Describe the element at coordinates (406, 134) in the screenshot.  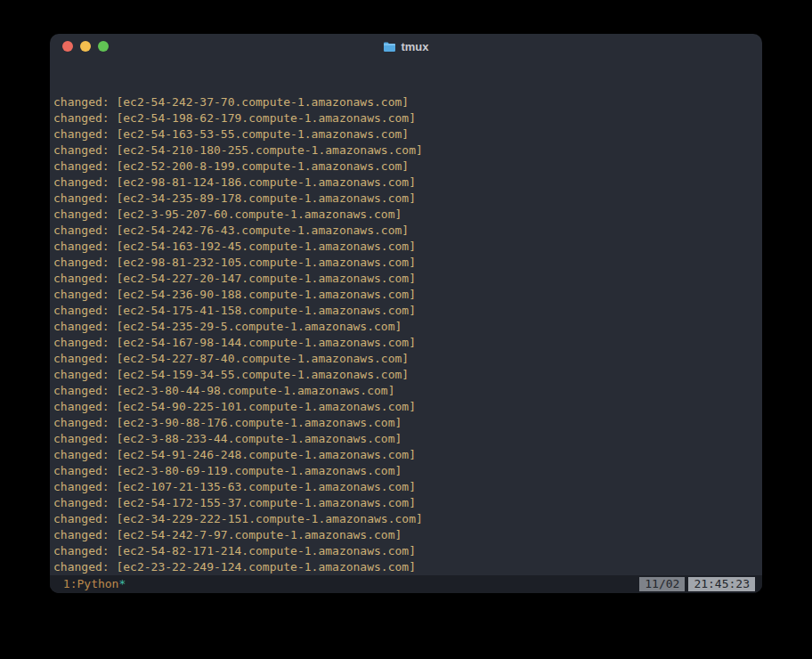
I see `output-line: changed: [ec2-54-163-53-55.compute-1.ama…` at that location.